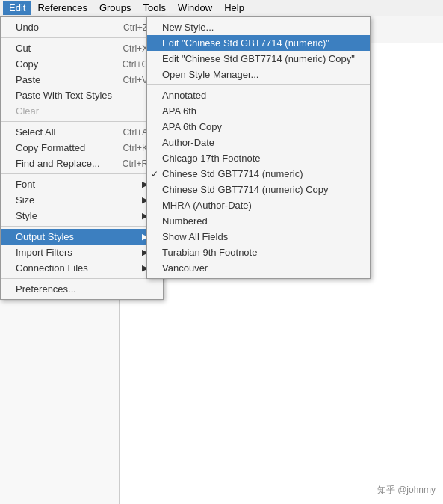  I want to click on menubar: Edit References Groups Tools Window Help, so click(221, 8).